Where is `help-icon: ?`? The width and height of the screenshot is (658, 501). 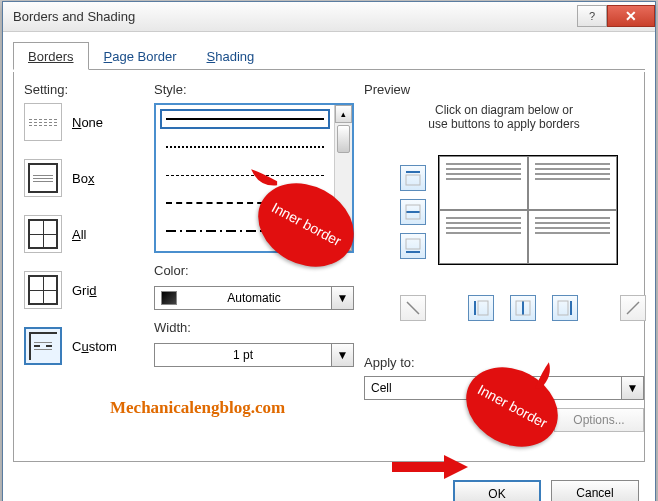
help-icon: ? is located at coordinates (592, 16).